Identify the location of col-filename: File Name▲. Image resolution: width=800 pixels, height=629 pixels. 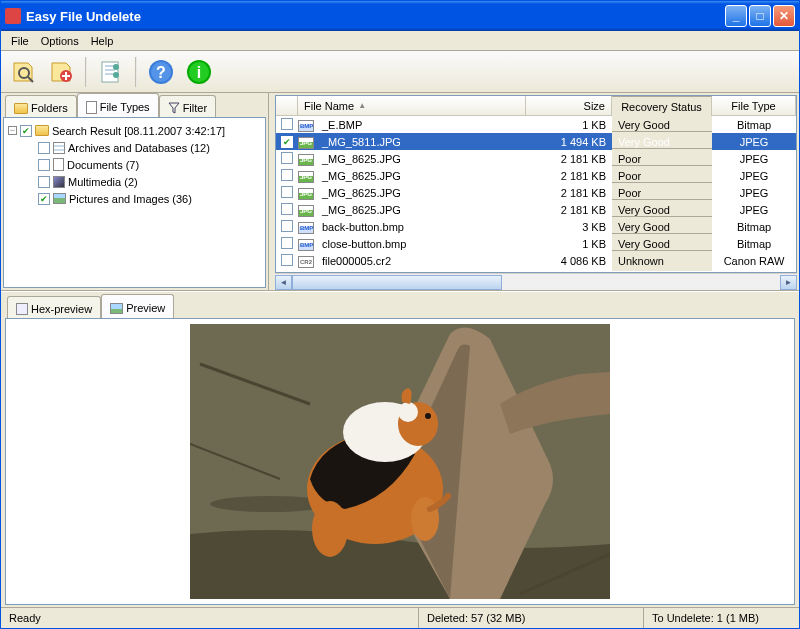
(412, 106).